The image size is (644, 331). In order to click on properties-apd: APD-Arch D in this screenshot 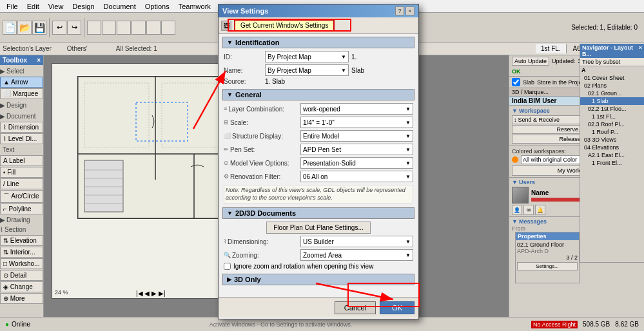, I will do `click(547, 251)`.